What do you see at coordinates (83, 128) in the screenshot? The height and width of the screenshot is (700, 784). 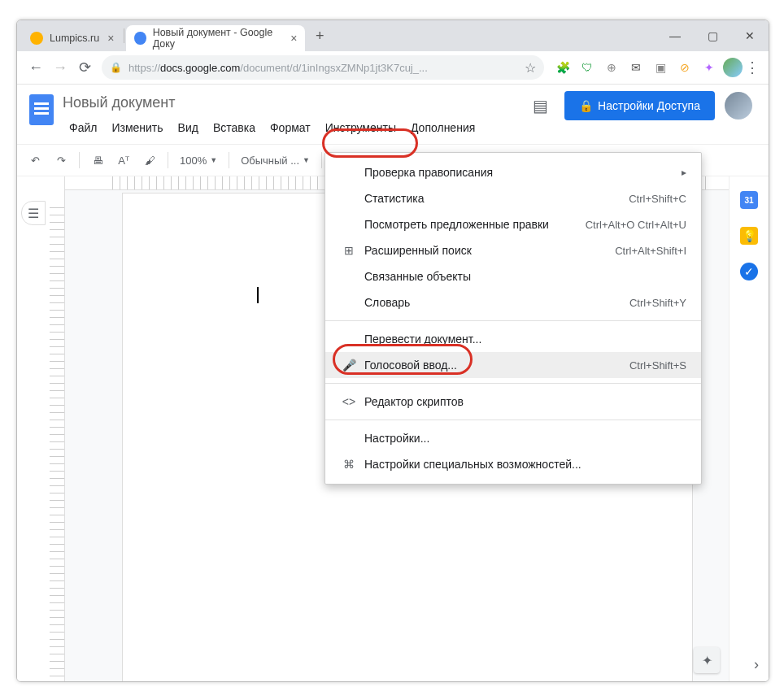 I see `menu-file: Файл` at bounding box center [83, 128].